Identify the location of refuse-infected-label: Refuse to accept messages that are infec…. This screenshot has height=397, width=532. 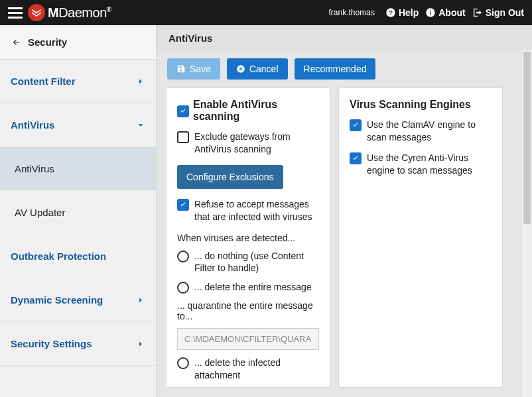
(257, 211).